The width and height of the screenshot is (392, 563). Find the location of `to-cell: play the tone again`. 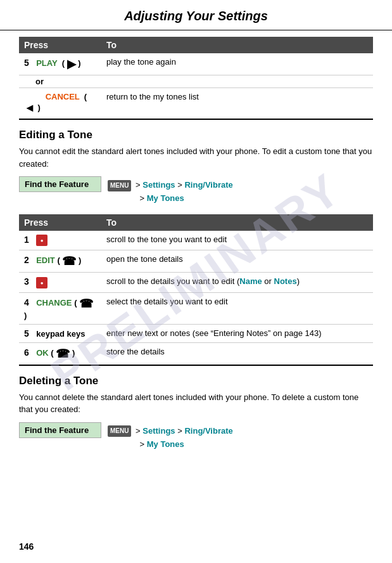

to-cell: play the tone again is located at coordinates (237, 65).